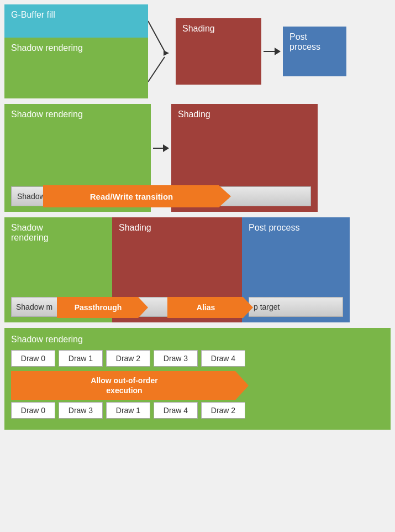 This screenshot has width=395, height=532. I want to click on alias-arrow: Alias, so click(210, 307).